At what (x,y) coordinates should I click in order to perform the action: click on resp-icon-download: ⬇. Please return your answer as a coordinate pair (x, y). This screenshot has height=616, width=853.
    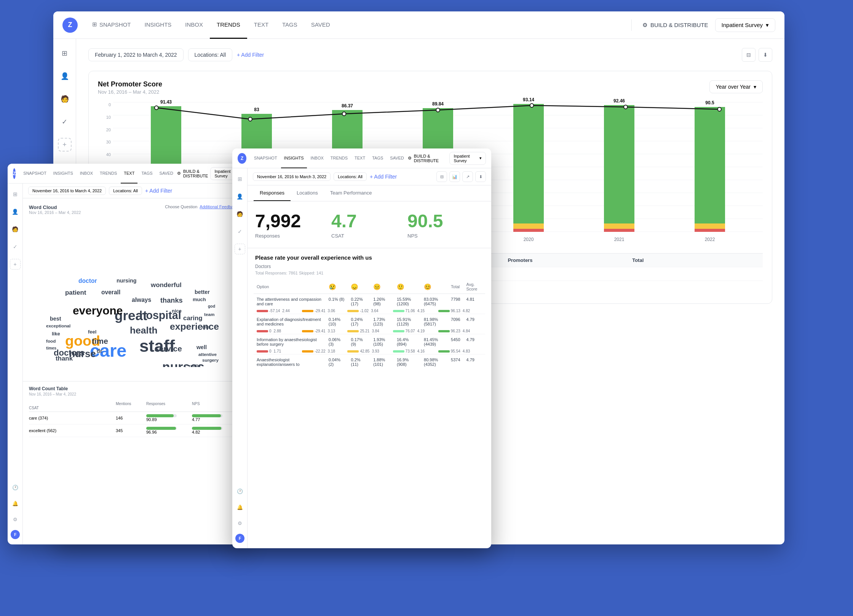
    Looking at the image, I should click on (481, 177).